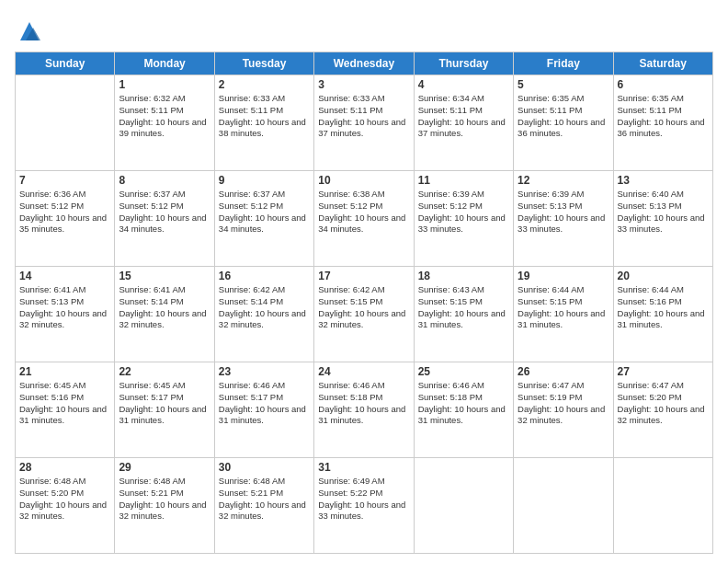 The image size is (728, 563). What do you see at coordinates (364, 499) in the screenshot?
I see `day-info: Sunrise: 6:49 AM Sunset: 5:22 PM Dayligh…` at bounding box center [364, 499].